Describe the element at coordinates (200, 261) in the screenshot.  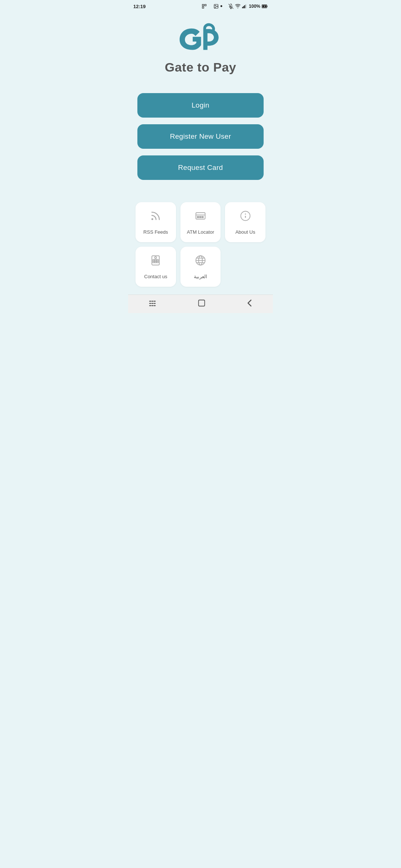
I see `globe-icon` at that location.